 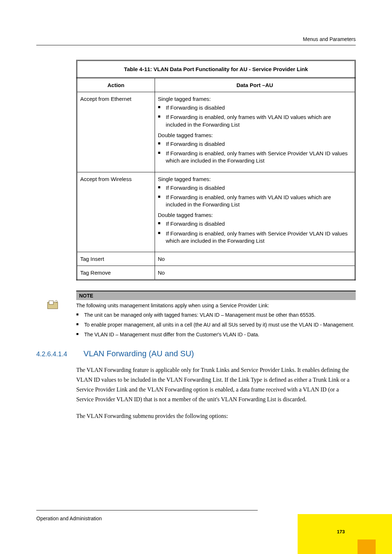 I want to click on table-row: Tag Insert No, so click(x=216, y=259).